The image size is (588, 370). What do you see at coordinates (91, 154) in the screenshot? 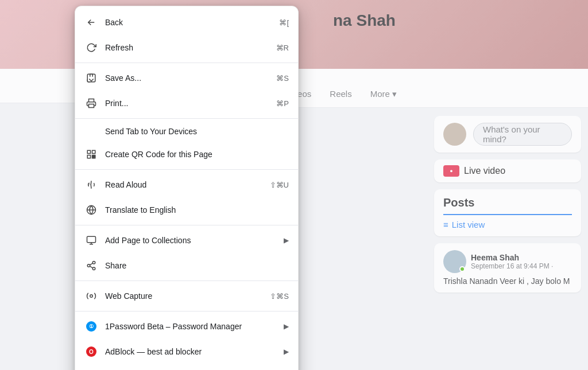
I see `qr-icon` at bounding box center [91, 154].